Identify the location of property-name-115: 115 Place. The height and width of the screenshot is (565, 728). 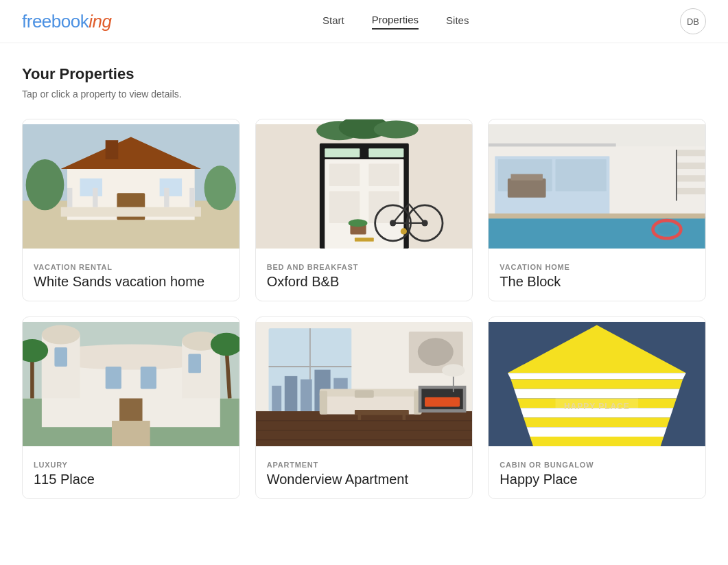
(131, 479).